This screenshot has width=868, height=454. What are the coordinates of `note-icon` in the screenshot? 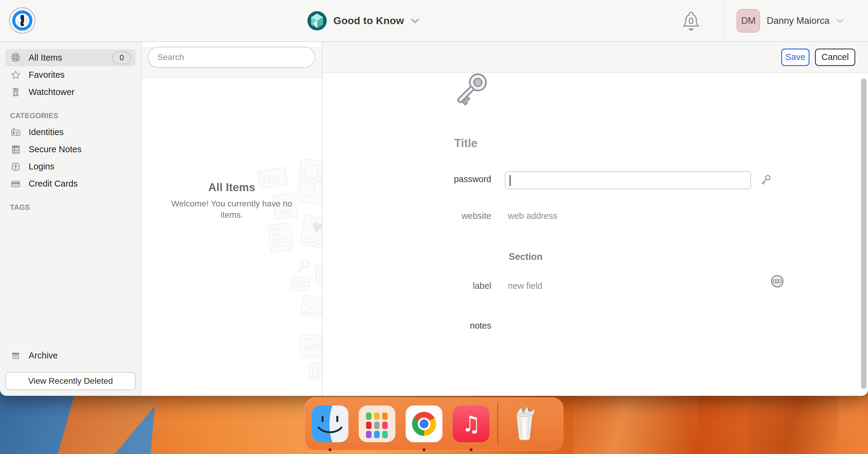 It's located at (16, 150).